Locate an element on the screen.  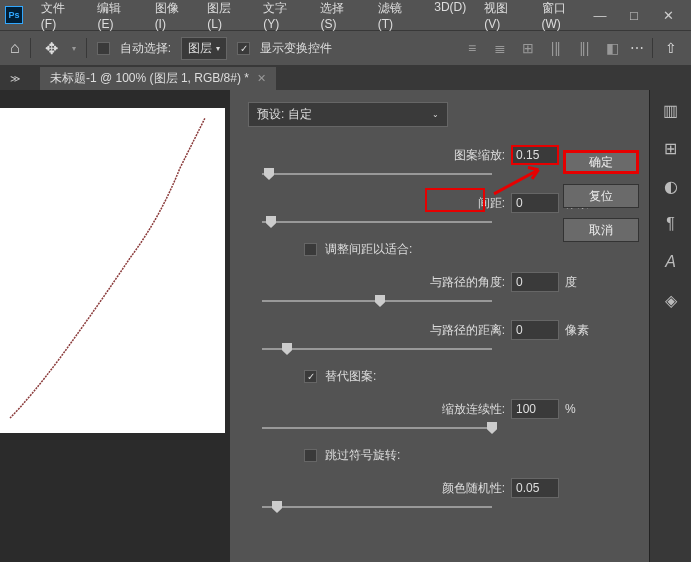
3d-mode-icon: ◧ is located at coordinates (612, 48).